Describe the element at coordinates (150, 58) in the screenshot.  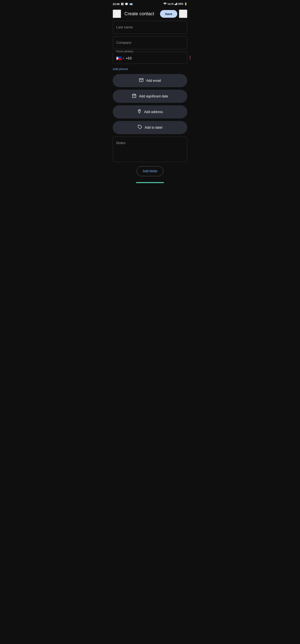
I see `phone-field-wrapper: Phone (Mobile) 🇵🇭 ▾` at that location.